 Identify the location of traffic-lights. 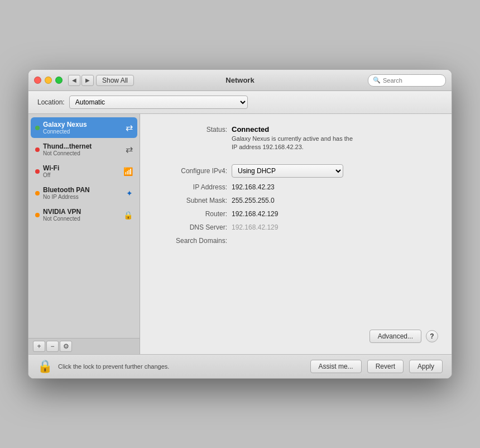
(48, 80).